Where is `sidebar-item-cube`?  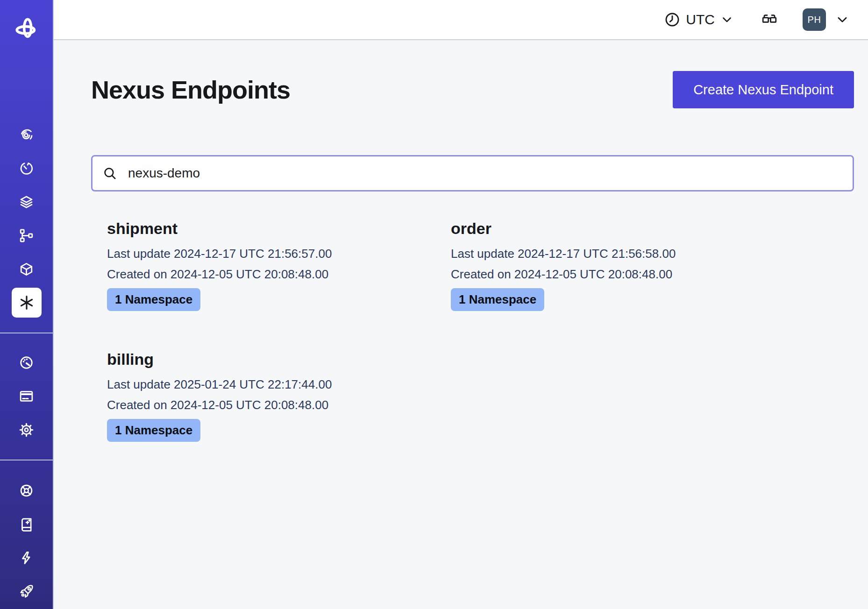 sidebar-item-cube is located at coordinates (26, 269).